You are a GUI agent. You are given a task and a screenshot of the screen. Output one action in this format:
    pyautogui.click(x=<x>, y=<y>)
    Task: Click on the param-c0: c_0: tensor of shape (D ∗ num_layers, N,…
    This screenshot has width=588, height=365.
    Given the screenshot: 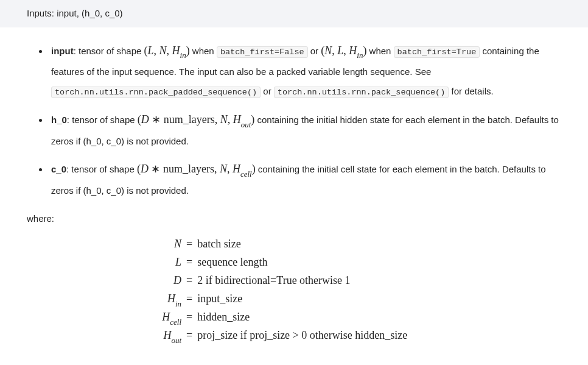 What is the action you would take?
    pyautogui.click(x=305, y=179)
    